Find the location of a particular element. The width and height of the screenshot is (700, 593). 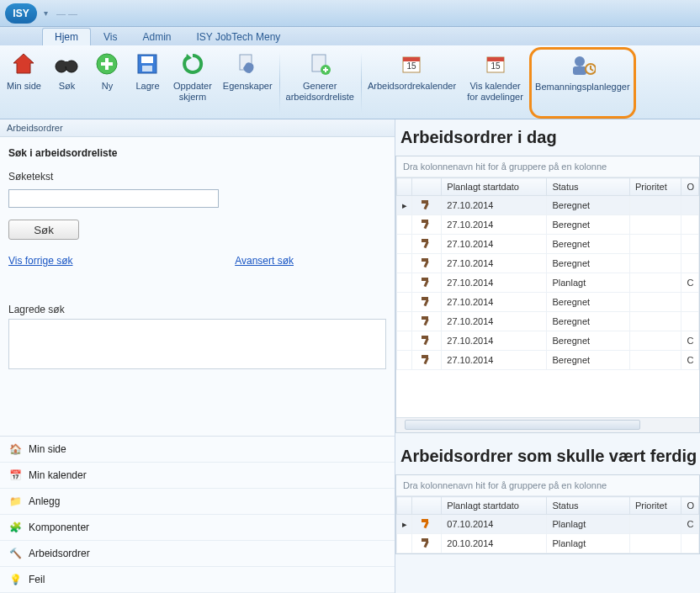

table-row: 20.10.2014Planlagt is located at coordinates (549, 543).